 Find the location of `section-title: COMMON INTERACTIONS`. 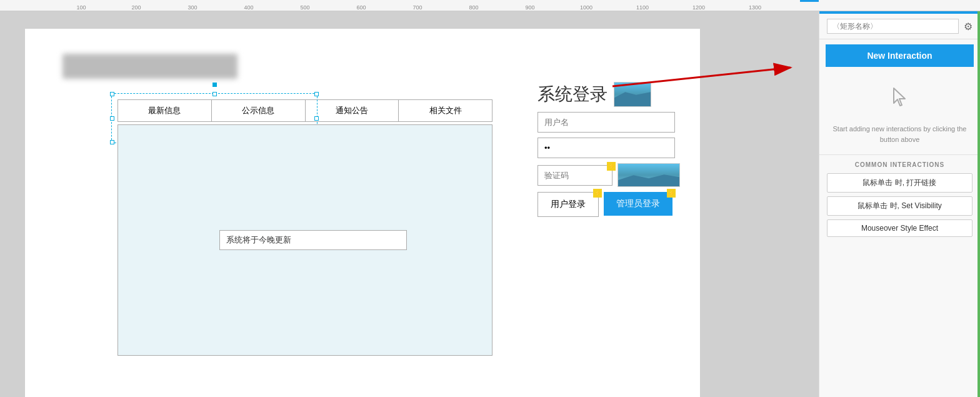

section-title: COMMON INTERACTIONS is located at coordinates (900, 165).